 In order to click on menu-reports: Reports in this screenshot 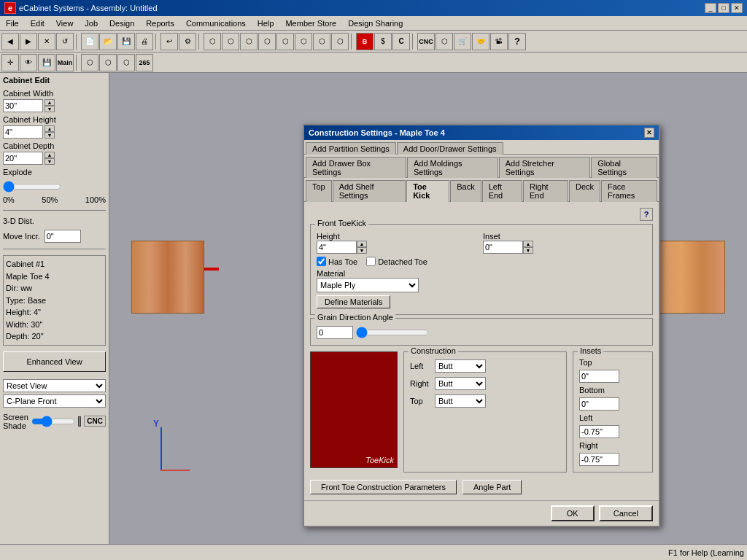, I will do `click(160, 23)`.